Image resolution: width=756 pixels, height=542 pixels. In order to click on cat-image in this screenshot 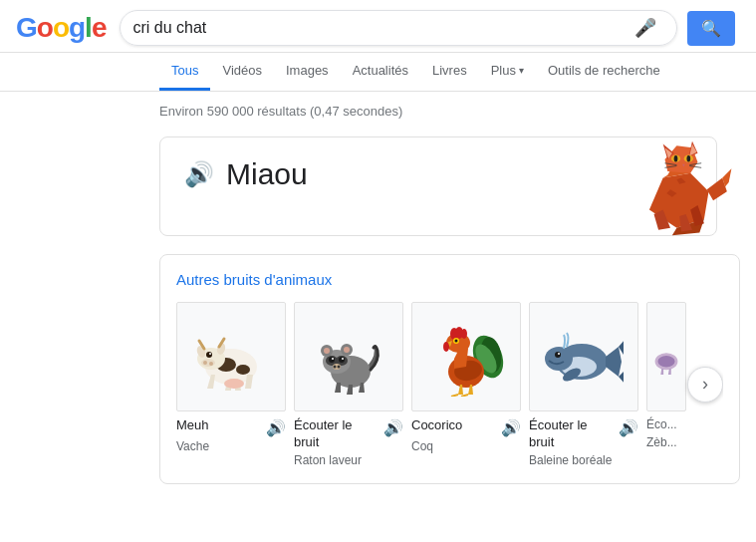, I will do `click(676, 177)`.